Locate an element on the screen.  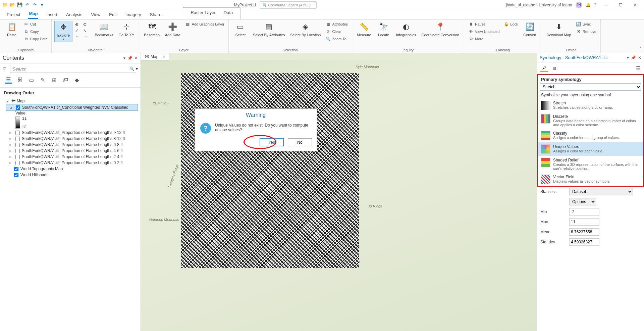
help-icon: ? is located at coordinates (595, 5).